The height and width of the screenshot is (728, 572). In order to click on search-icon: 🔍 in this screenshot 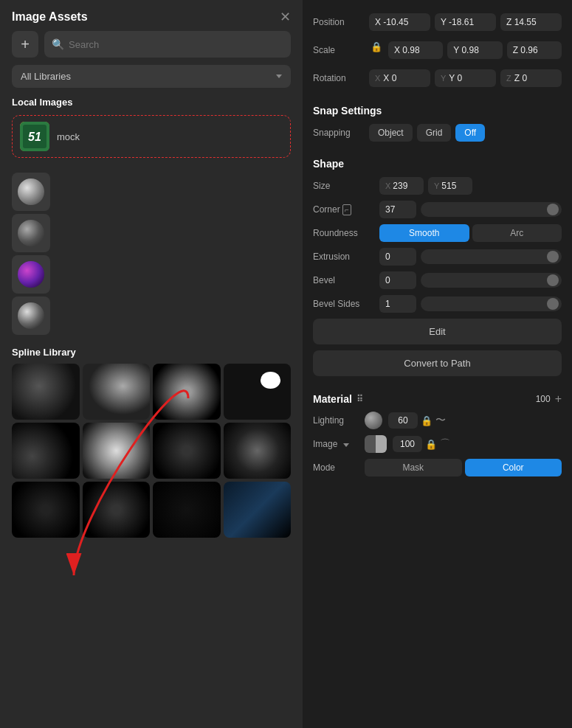, I will do `click(58, 44)`.